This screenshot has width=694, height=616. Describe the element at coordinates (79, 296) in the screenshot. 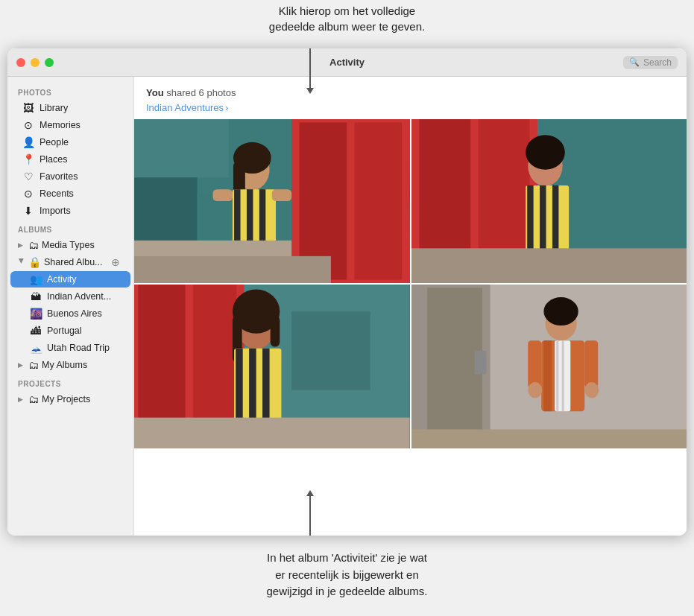

I see `sidebar-item-indian-adventures-label: Indian Advent...` at that location.